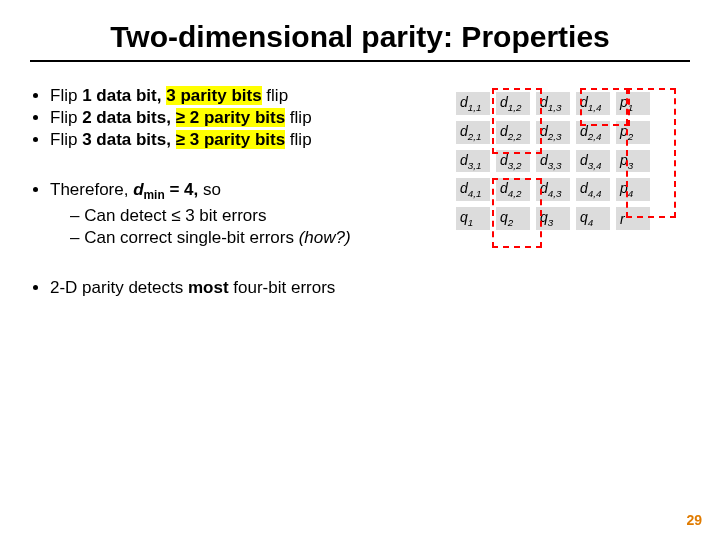 Image resolution: width=720 pixels, height=540 pixels. What do you see at coordinates (119, 288) in the screenshot?
I see `text: 2-D parity detects` at bounding box center [119, 288].